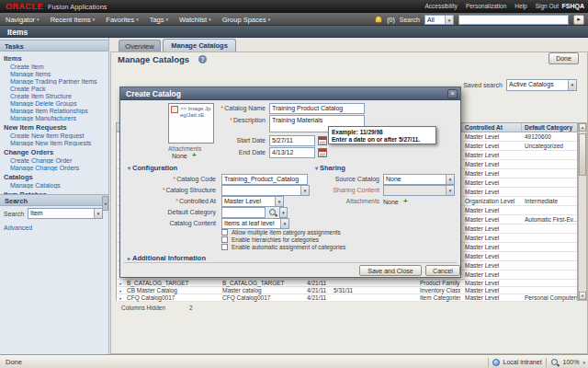  Describe the element at coordinates (582, 127) in the screenshot. I see `scroll-up-icon: ▲` at that location.